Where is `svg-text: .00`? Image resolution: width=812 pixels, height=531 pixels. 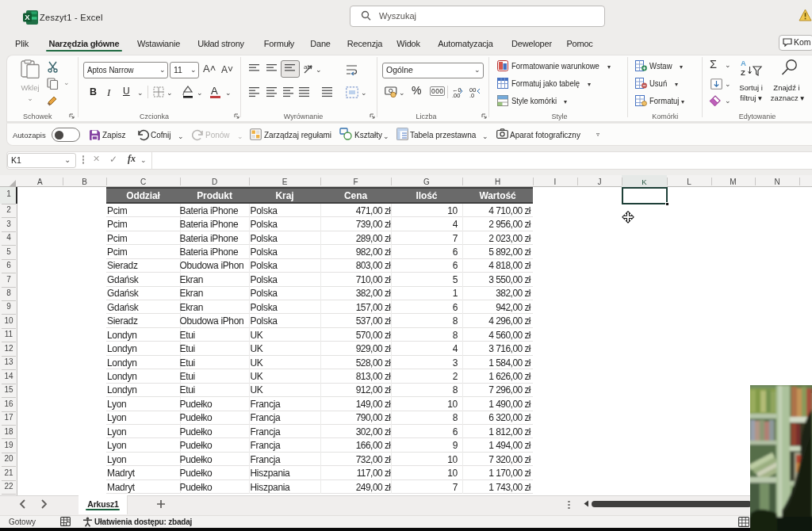
svg-text: .00 is located at coordinates (456, 95).